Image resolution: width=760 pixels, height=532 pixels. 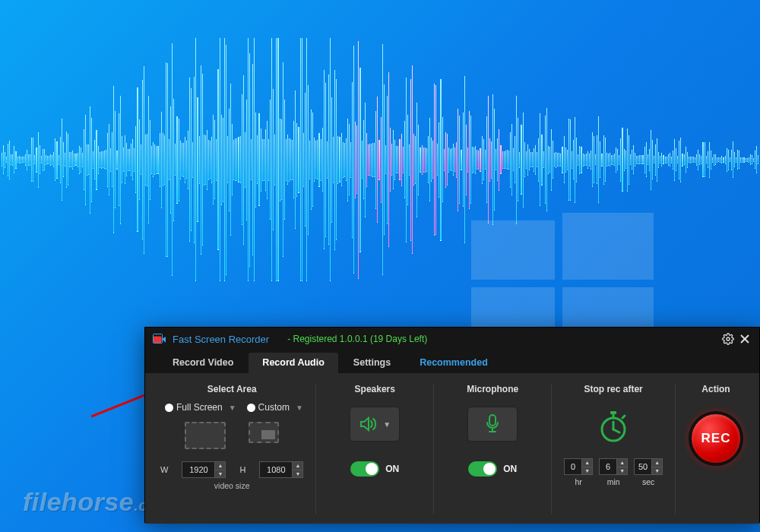 What do you see at coordinates (357, 339) in the screenshot?
I see `registration-status: - Registered 1.0.0.1 (19 Days Left)` at bounding box center [357, 339].